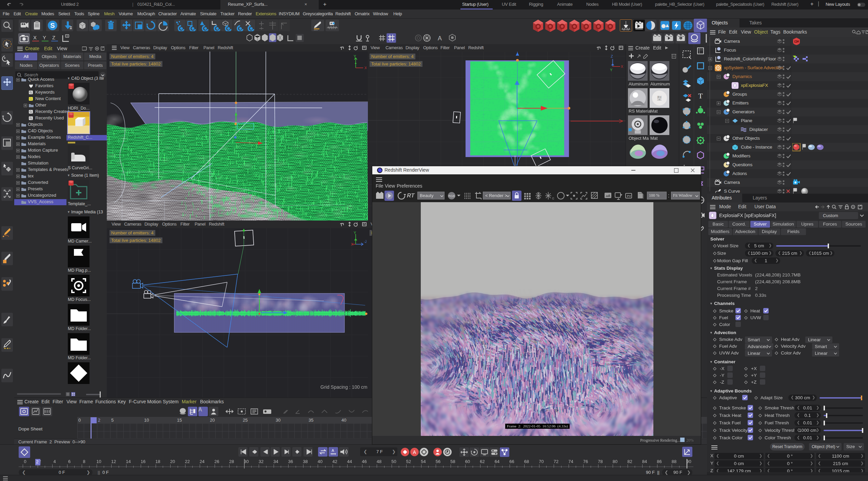 Image resolution: width=868 pixels, height=481 pixels. What do you see at coordinates (452, 196) in the screenshot?
I see `svg-text: RGB` at bounding box center [452, 196].